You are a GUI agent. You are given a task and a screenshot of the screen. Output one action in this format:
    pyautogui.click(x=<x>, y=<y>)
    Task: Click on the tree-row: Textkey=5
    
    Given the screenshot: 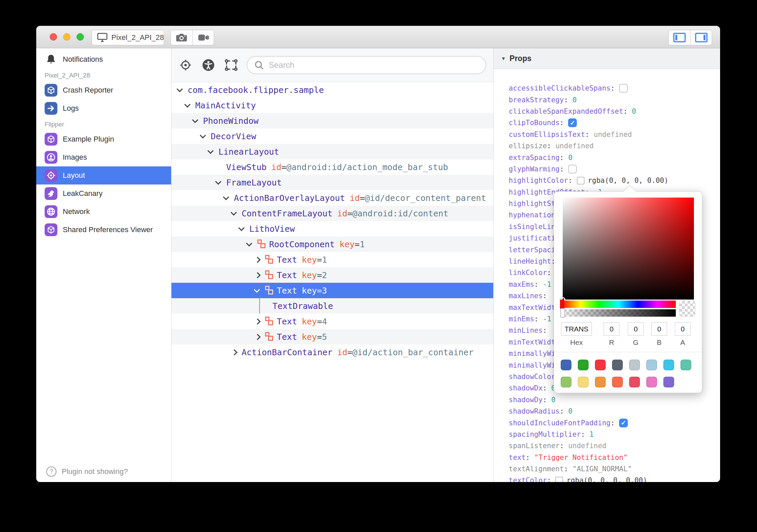 What is the action you would take?
    pyautogui.click(x=332, y=337)
    